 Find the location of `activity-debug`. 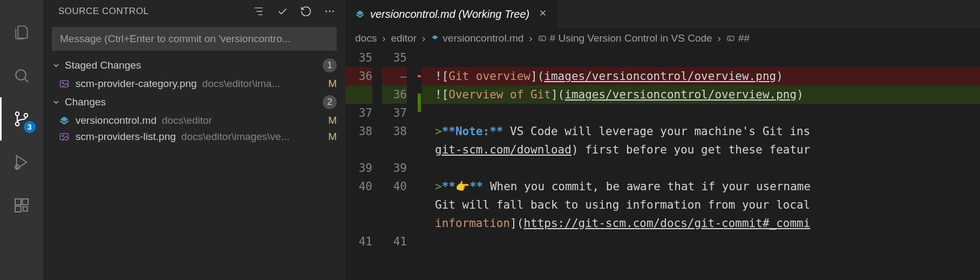

activity-debug is located at coordinates (22, 162).